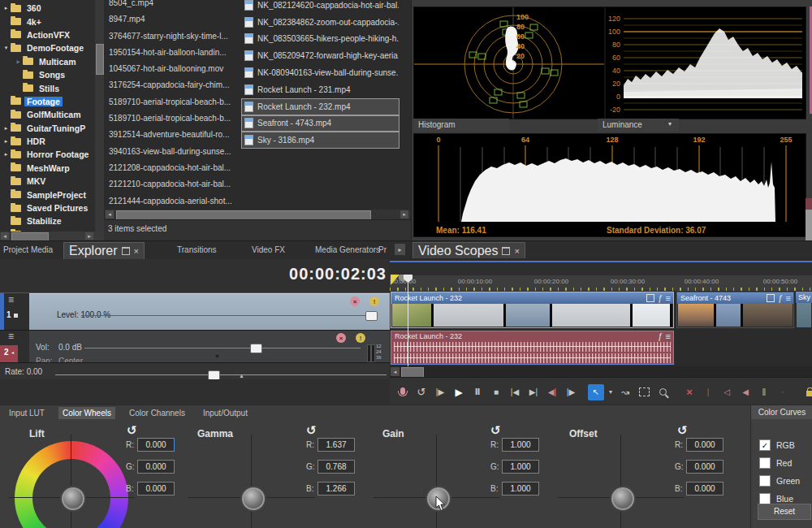 The image size is (812, 528). Describe the element at coordinates (268, 250) in the screenshot. I see `tab-video-fx: Video FX` at that location.